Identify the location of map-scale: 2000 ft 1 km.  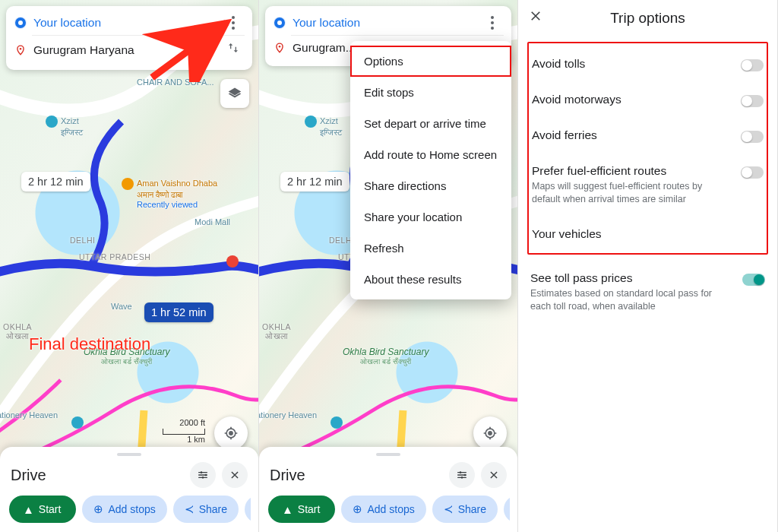
(184, 431).